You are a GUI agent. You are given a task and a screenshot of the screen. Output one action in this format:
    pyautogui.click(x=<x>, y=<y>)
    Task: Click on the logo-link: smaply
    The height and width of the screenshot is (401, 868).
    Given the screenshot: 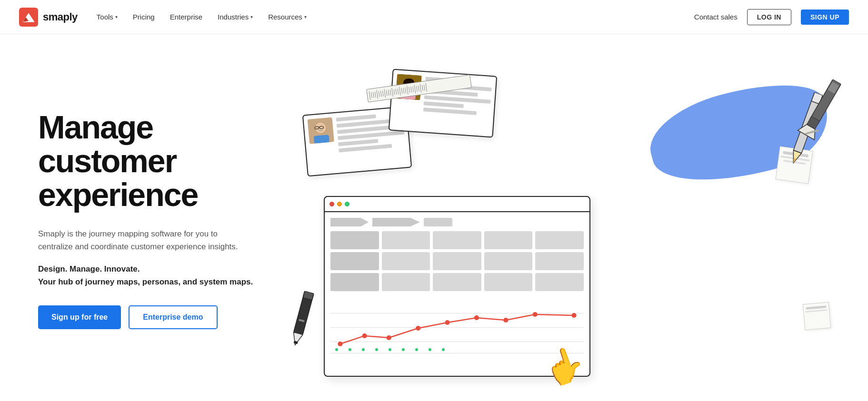 What is the action you would take?
    pyautogui.click(x=49, y=17)
    